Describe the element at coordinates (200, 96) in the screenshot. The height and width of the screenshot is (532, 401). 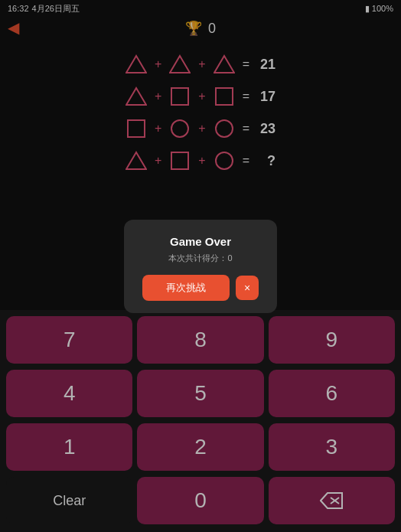
I see `puzzle-row-2: + + = 17` at that location.